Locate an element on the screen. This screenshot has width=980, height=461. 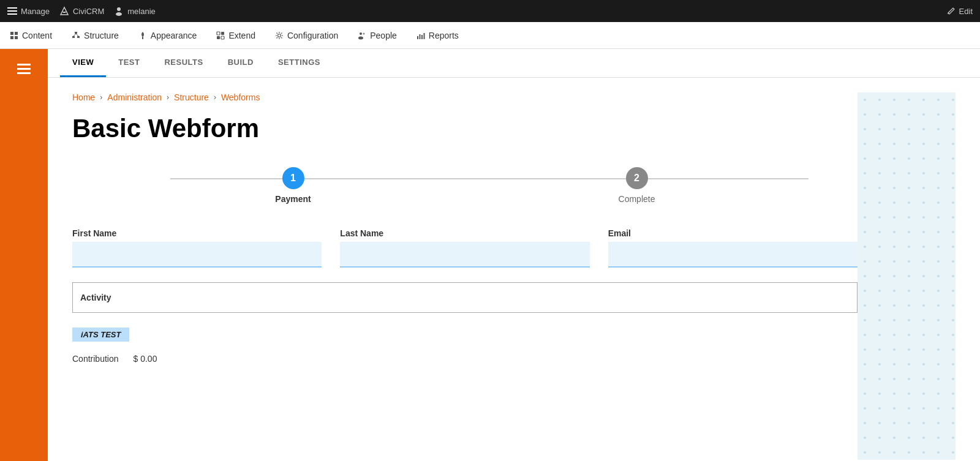
people-icon is located at coordinates (362, 36).